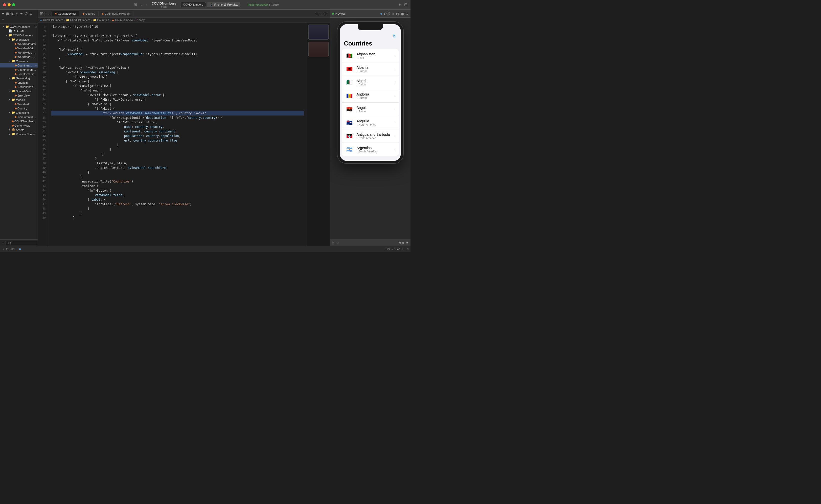 The image size is (821, 504). What do you see at coordinates (9, 5) in the screenshot?
I see `traffic-lights` at bounding box center [9, 5].